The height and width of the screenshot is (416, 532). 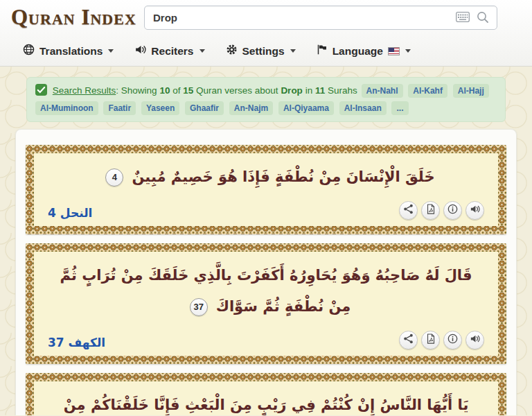 What do you see at coordinates (188, 90) in the screenshot?
I see `total-count: 15` at bounding box center [188, 90].